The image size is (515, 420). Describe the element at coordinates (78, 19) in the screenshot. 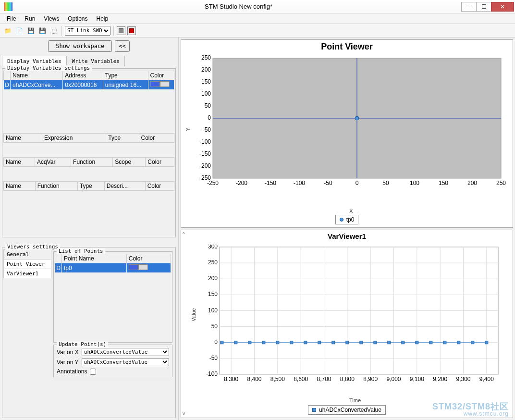

I see `menu-options: Options` at that location.